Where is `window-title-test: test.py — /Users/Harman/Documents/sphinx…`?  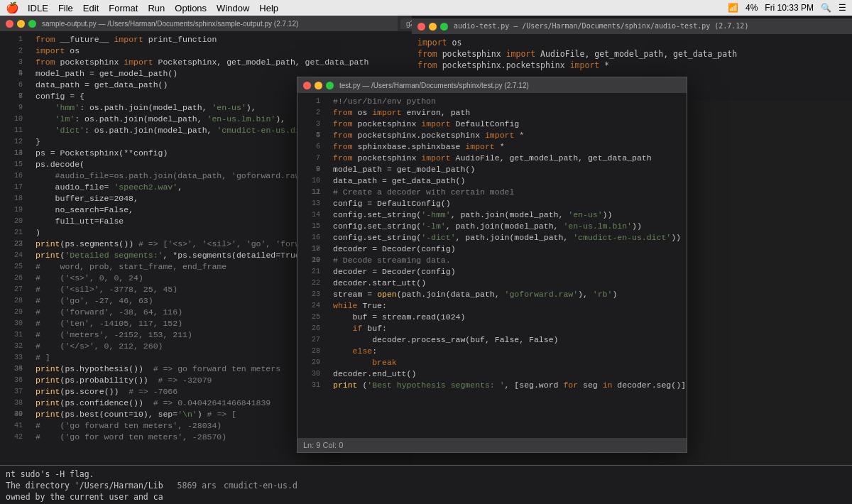
window-title-test: test.py — /Users/Harman/Documents/sphinx… is located at coordinates (435, 85).